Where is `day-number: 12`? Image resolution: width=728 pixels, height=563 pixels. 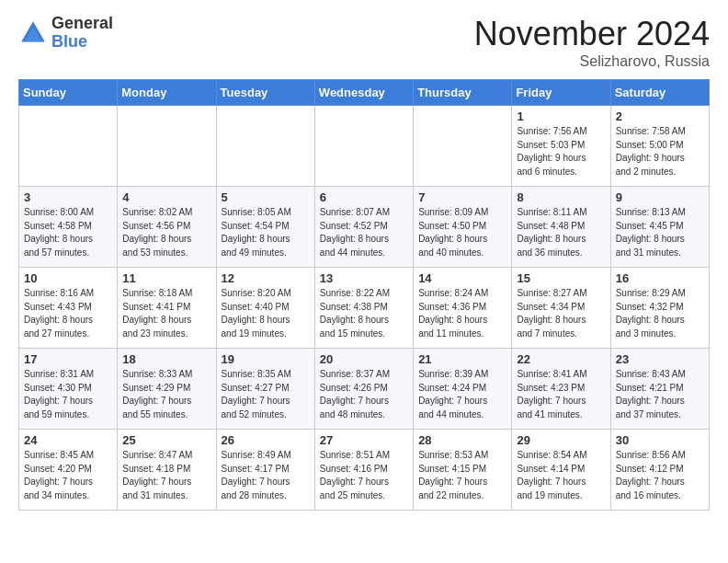 day-number: 12 is located at coordinates (266, 278).